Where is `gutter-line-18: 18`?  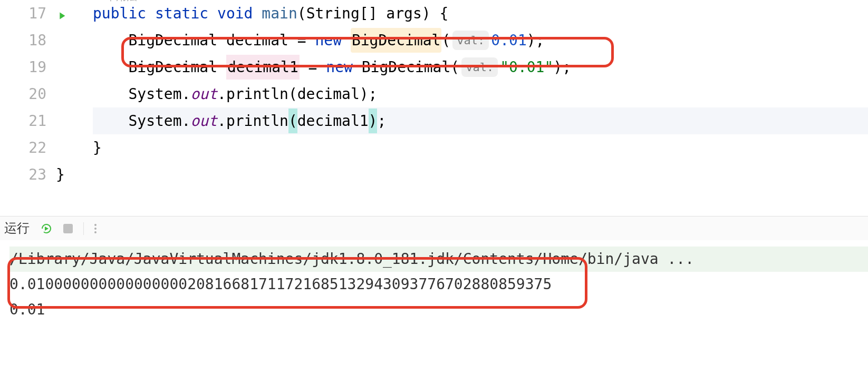 gutter-line-18: 18 is located at coordinates (23, 40).